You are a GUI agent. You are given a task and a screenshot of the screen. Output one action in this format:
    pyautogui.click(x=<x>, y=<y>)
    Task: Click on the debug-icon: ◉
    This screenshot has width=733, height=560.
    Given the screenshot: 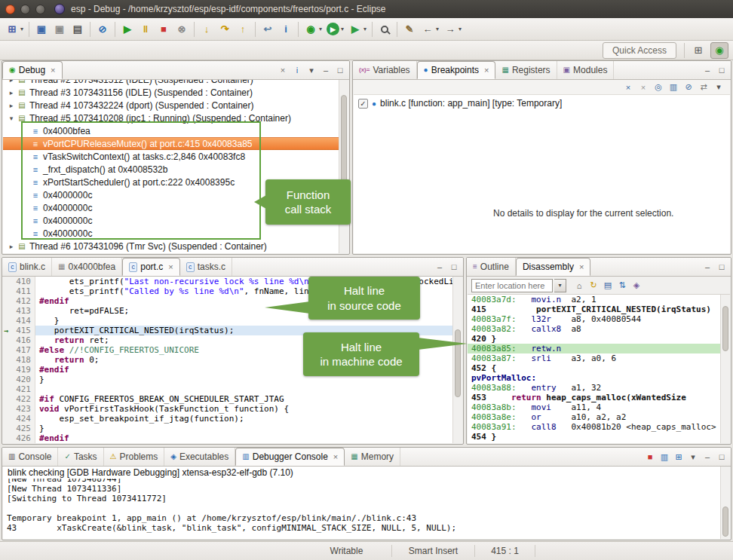 What is the action you would take?
    pyautogui.click(x=311, y=29)
    